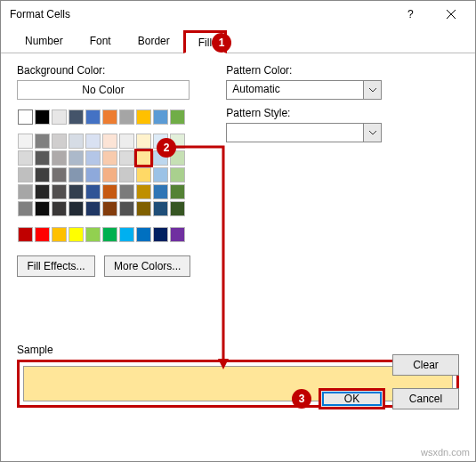  Describe the element at coordinates (103, 118) in the screenshot. I see `theme-colors-row` at that location.